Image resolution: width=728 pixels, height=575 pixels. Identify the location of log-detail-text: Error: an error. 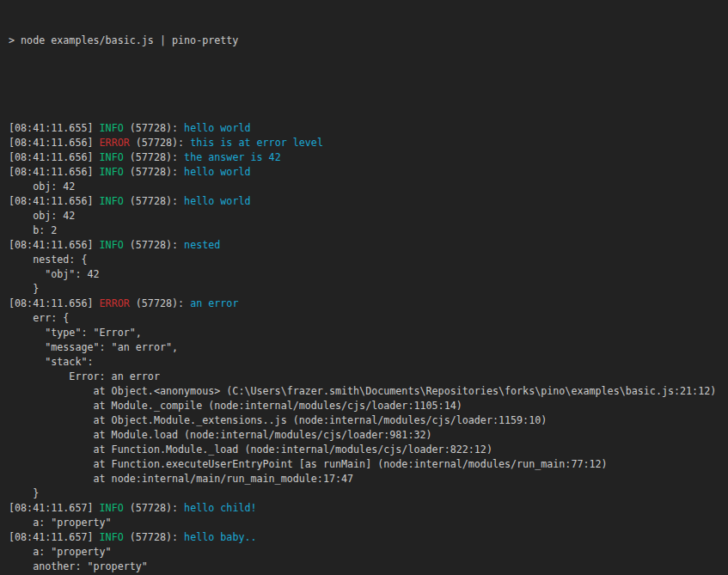
(84, 376).